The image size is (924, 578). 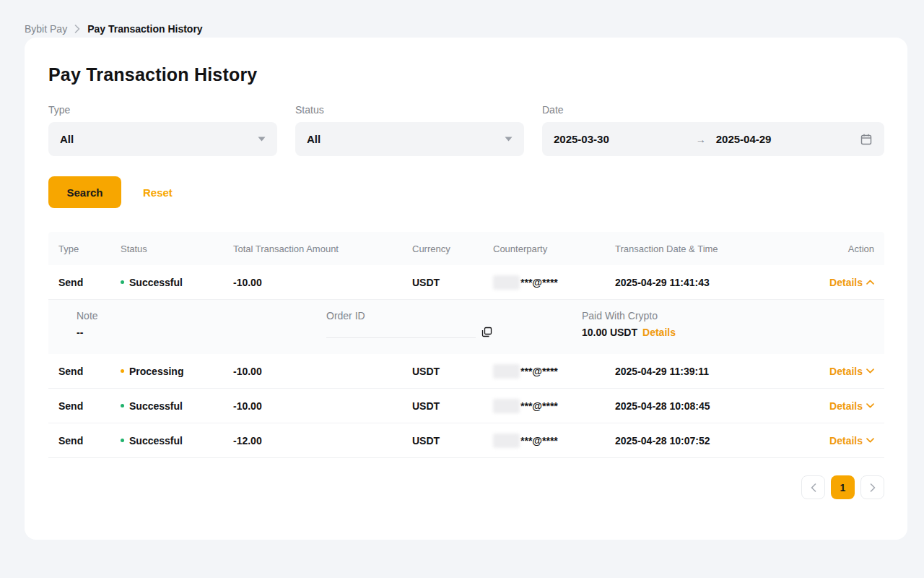 What do you see at coordinates (487, 332) in the screenshot?
I see `copy-icon` at bounding box center [487, 332].